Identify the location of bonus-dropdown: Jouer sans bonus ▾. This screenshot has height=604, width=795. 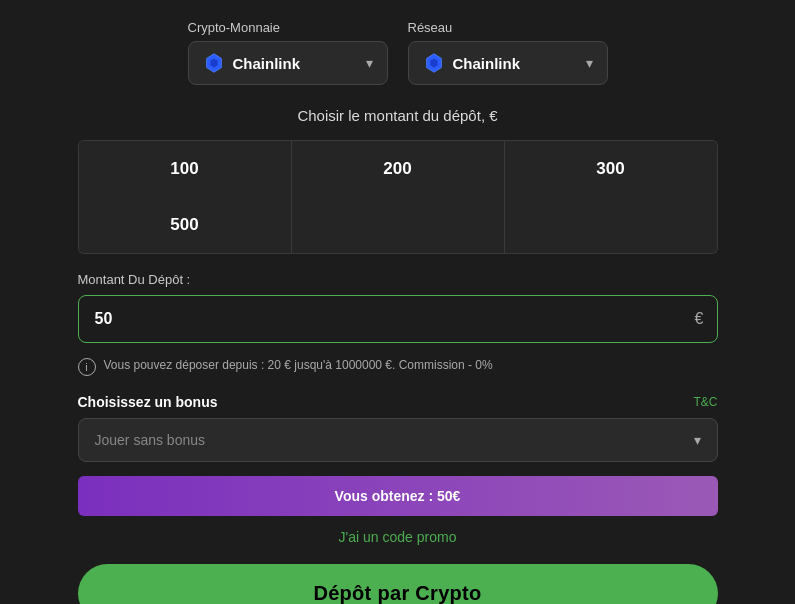
(398, 440).